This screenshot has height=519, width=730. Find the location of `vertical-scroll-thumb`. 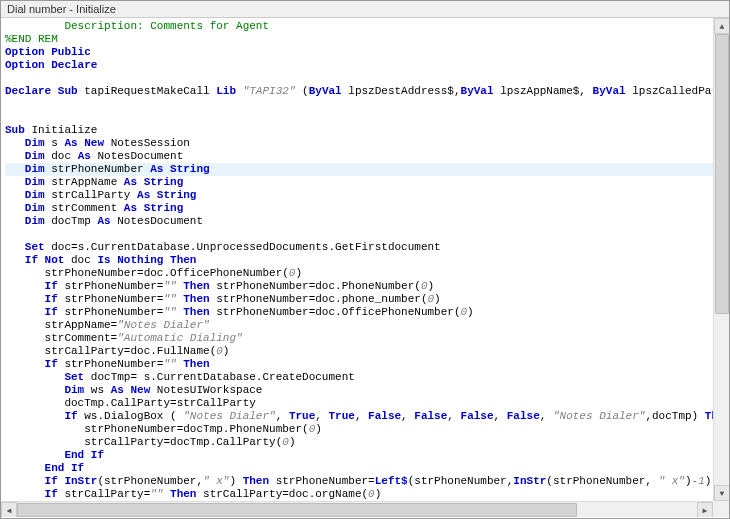

vertical-scroll-thumb is located at coordinates (722, 174).